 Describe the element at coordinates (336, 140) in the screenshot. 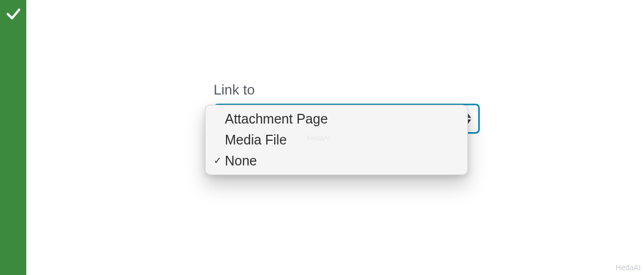

I see `link-to-dropdown: Attachment Page Media File ✓ None` at that location.